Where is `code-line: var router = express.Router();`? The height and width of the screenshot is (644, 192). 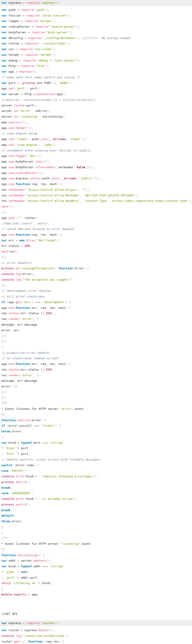 code-line: var router = express.Router(); is located at coordinates (96, 630).